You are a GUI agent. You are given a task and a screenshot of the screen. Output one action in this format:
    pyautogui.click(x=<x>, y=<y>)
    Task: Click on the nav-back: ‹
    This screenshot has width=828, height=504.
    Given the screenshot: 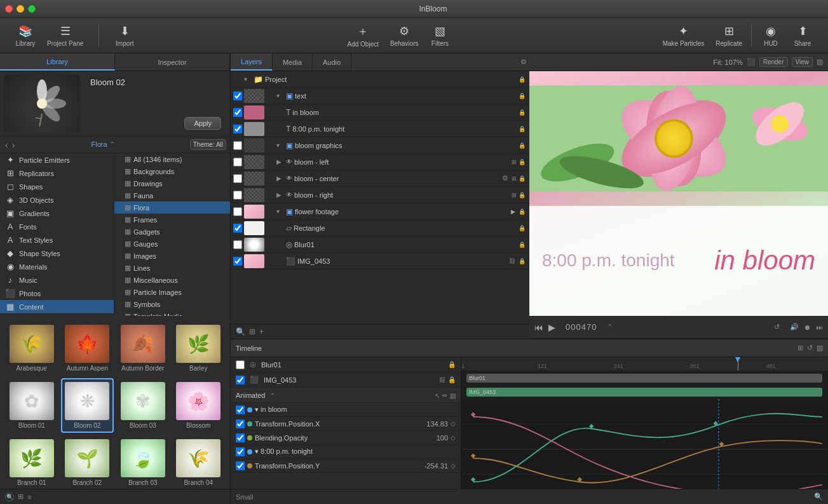 What is the action you would take?
    pyautogui.click(x=6, y=145)
    